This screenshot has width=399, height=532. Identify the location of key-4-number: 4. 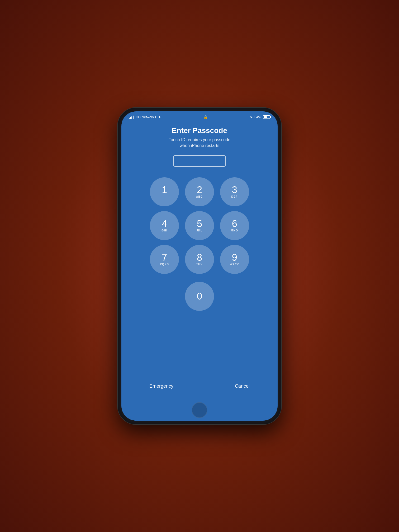
(164, 224).